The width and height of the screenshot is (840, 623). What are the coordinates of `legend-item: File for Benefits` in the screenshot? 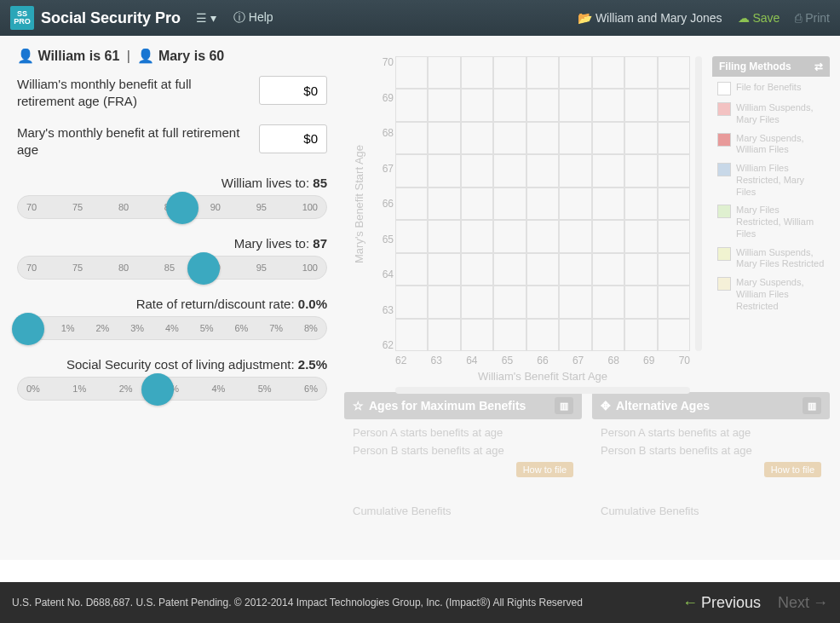 It's located at (771, 89).